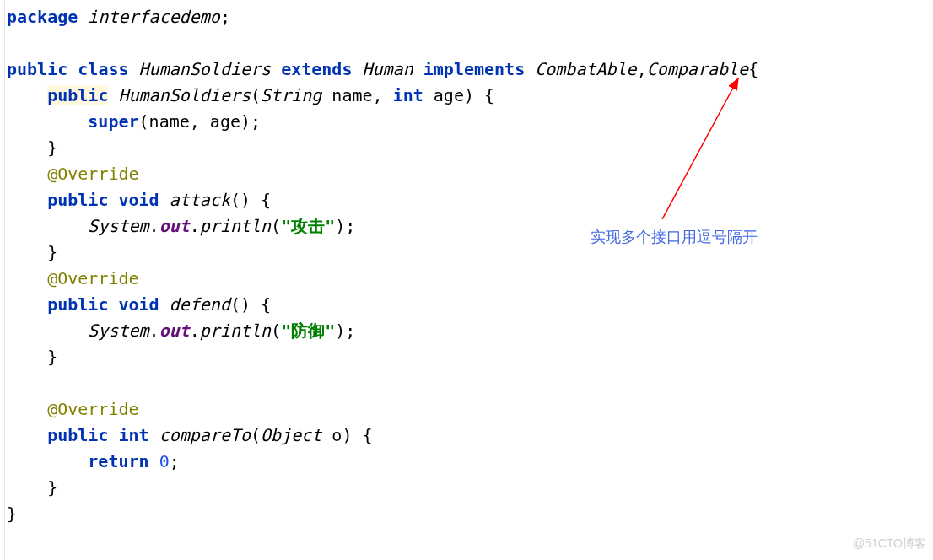 This screenshot has width=933, height=560. Describe the element at coordinates (118, 461) in the screenshot. I see `keyword-return: return` at that location.